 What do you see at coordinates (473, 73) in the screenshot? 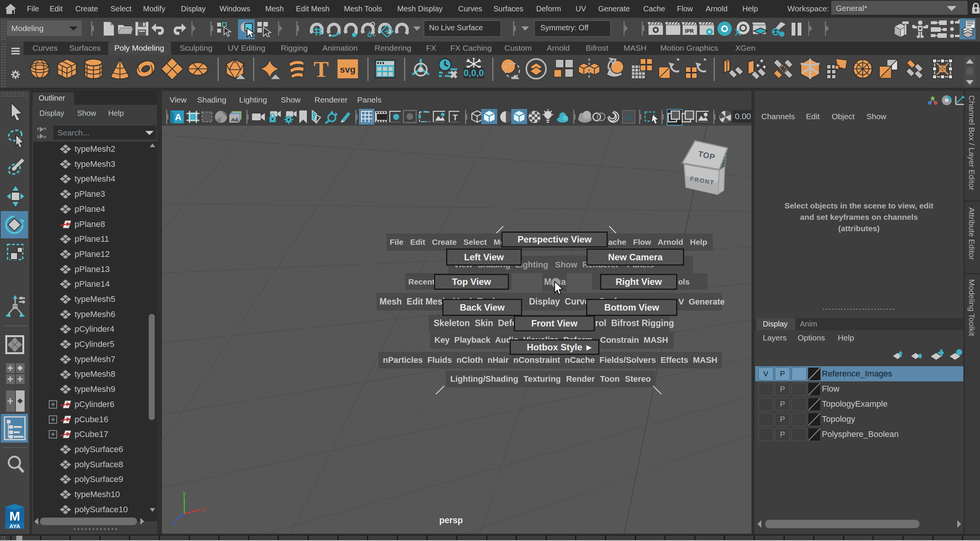
I see `svg-text: 0,0,0` at bounding box center [473, 73].